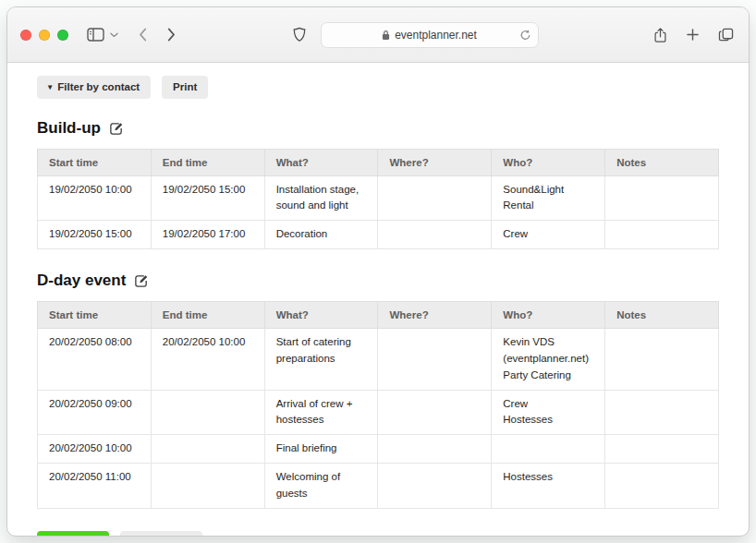  Describe the element at coordinates (548, 199) in the screenshot. I see `cell-line: Sound&Light Rental` at that location.